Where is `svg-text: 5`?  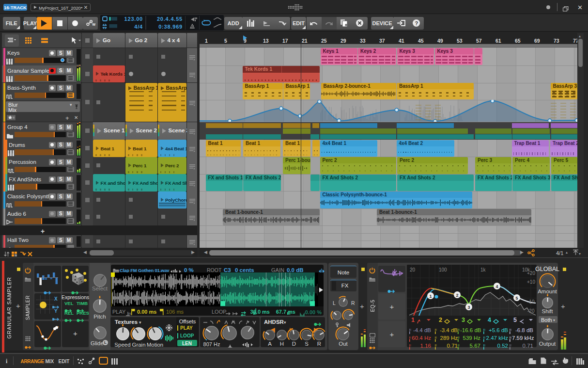
svg-text: 5 is located at coordinates (516, 298).